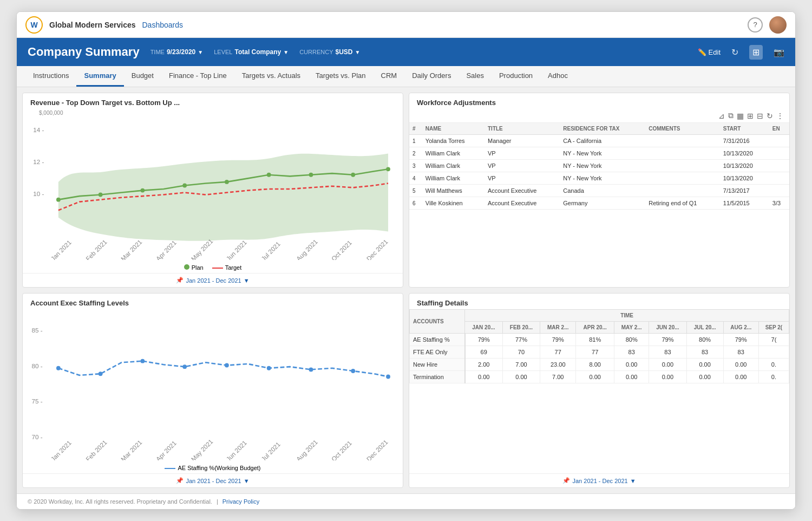 The height and width of the screenshot is (521, 812). Describe the element at coordinates (96, 249) in the screenshot. I see `svg-text: Feb 2021` at that location.